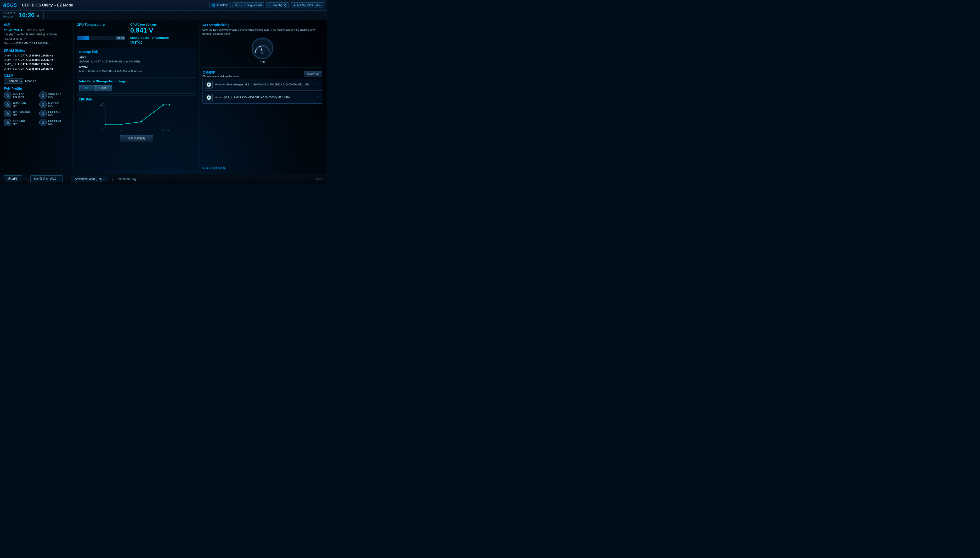  I want to click on lang-button: 🌐 简体中文, so click(220, 5).